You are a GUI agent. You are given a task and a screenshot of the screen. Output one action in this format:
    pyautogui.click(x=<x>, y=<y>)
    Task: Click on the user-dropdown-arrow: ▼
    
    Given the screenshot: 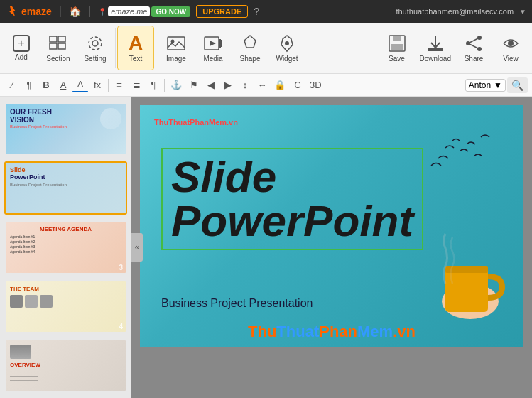 What is the action you would take?
    pyautogui.click(x=523, y=11)
    